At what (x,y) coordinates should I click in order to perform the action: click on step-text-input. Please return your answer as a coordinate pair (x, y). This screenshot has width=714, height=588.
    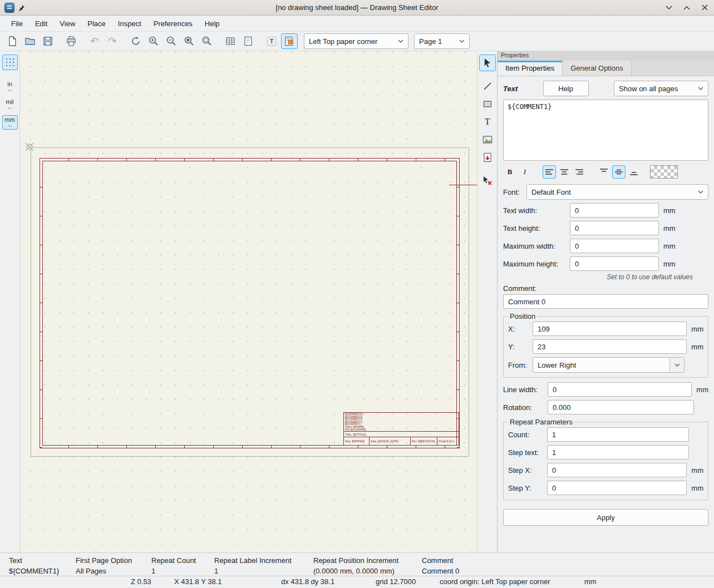
    Looking at the image, I should click on (618, 452).